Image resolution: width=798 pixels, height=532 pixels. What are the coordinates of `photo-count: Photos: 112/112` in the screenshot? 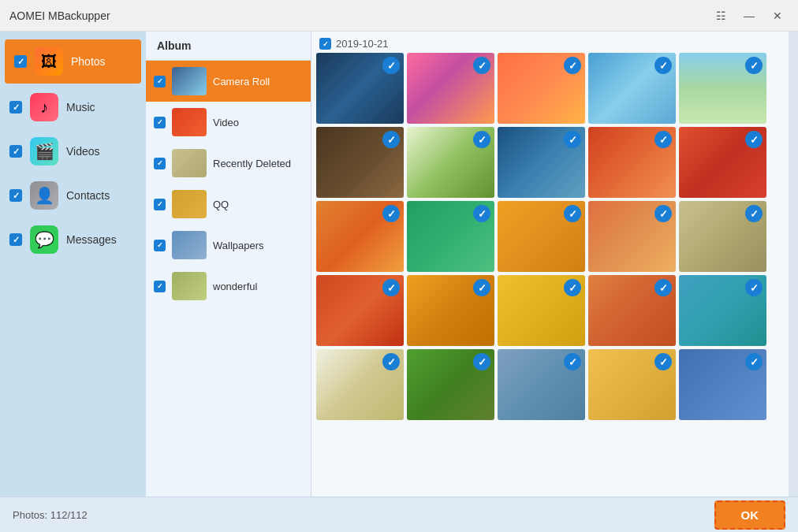 It's located at (50, 515).